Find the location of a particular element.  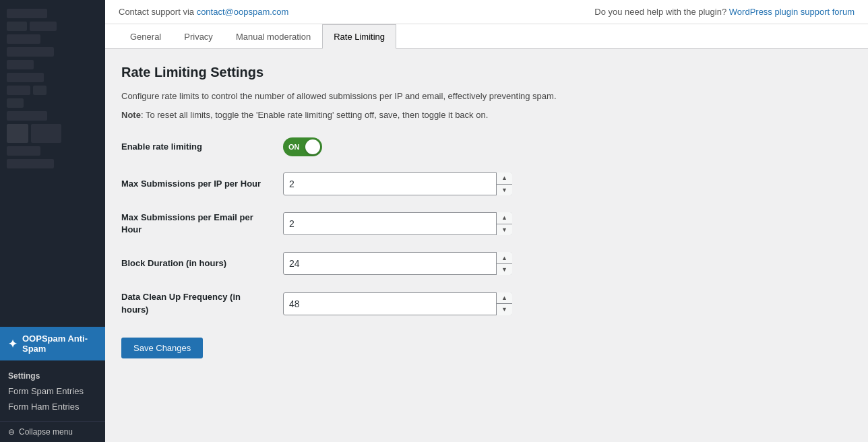

toggle-on-label: ON is located at coordinates (294, 147).